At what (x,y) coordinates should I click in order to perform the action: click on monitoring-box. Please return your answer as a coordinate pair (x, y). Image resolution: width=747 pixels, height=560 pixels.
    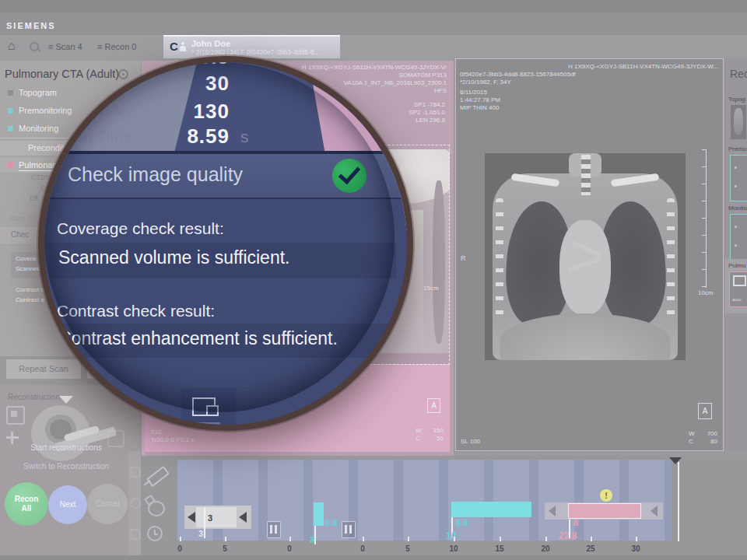
    Looking at the image, I should click on (738, 237).